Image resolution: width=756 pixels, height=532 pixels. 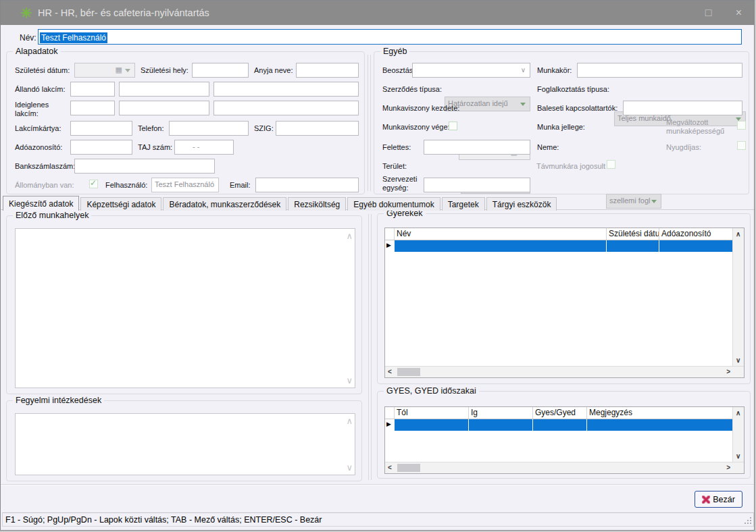 What do you see at coordinates (26, 13) in the screenshot?
I see `app-icon` at bounding box center [26, 13].